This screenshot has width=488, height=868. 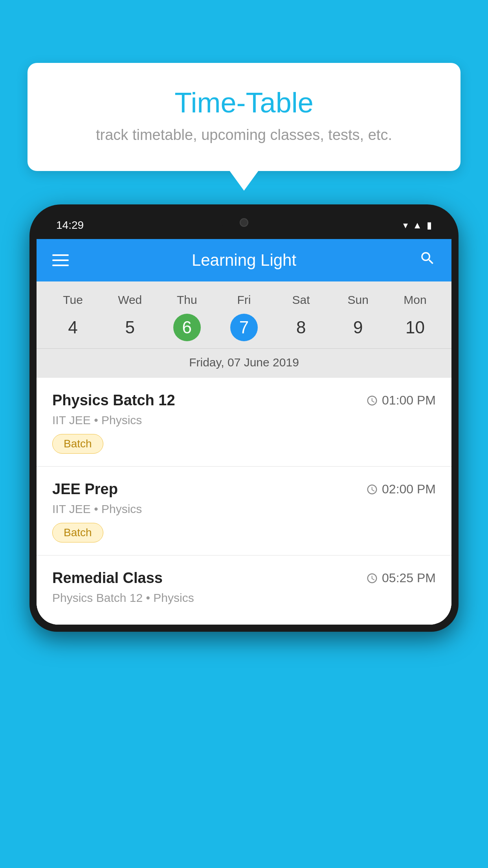 I want to click on day-label: Tue, so click(x=73, y=300).